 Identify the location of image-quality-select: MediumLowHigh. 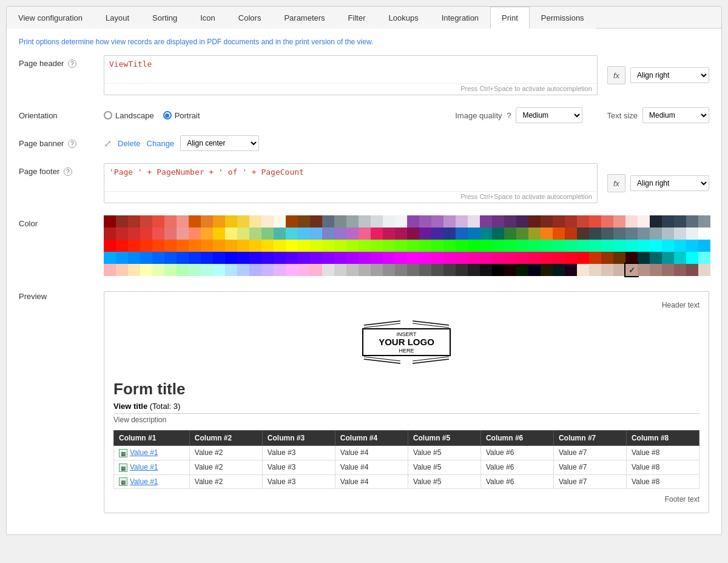
(549, 115).